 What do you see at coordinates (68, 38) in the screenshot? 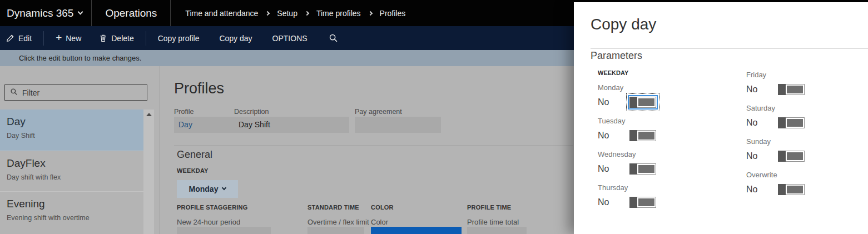
I see `new-button: + New` at bounding box center [68, 38].